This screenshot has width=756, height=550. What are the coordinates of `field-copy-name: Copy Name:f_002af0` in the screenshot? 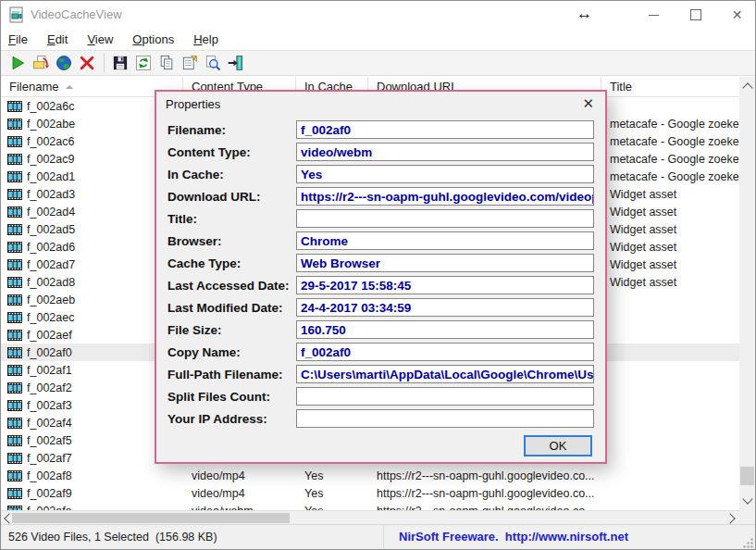 It's located at (381, 352).